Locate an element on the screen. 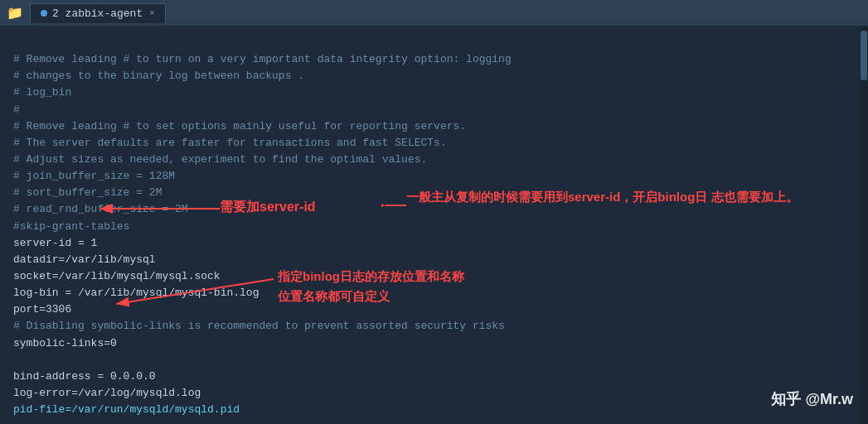 This screenshot has height=424, width=868. line-12: server-id = 1 is located at coordinates (55, 243).